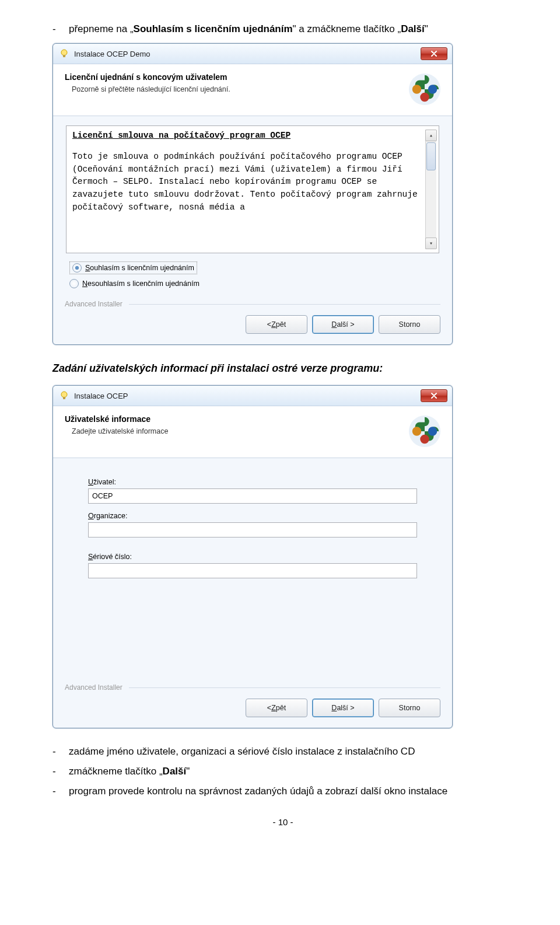 The height and width of the screenshot is (925, 560). Describe the element at coordinates (247, 54) in the screenshot. I see `window-title: Instalace OCEP Demo` at that location.